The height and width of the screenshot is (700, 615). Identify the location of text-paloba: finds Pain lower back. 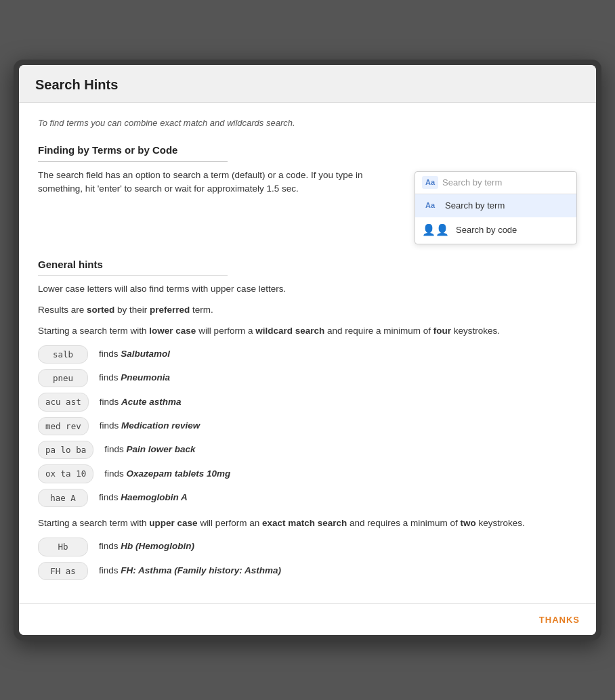
(150, 450).